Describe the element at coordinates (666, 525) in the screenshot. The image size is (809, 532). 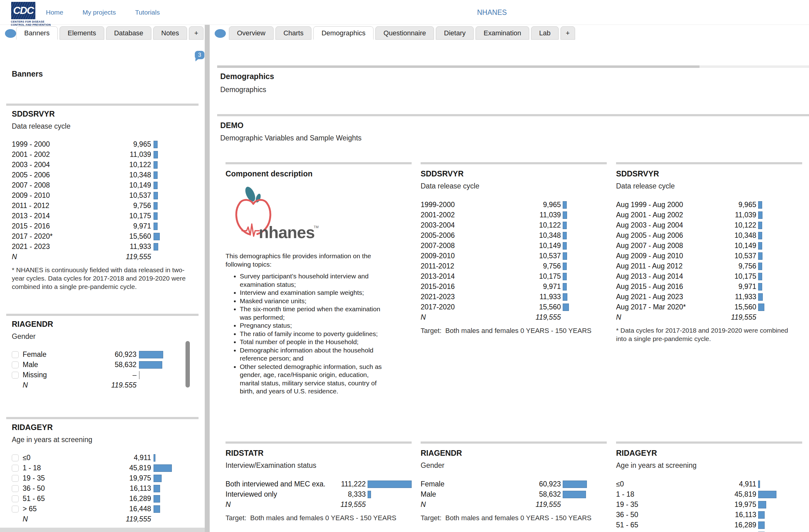
I see `row-label: 51 - 65` at that location.